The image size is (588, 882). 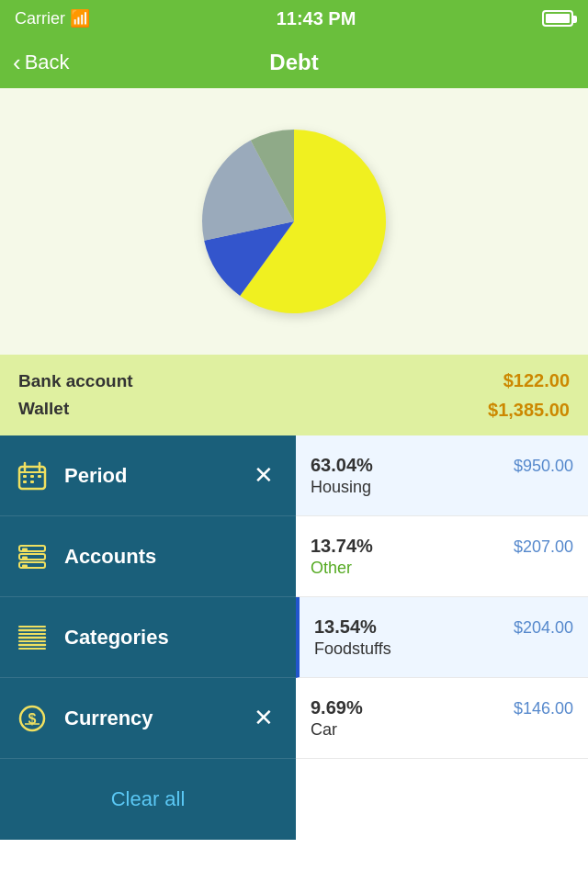 I want to click on data-item-0: 63.04% $950.00 Housing, so click(x=442, y=476).